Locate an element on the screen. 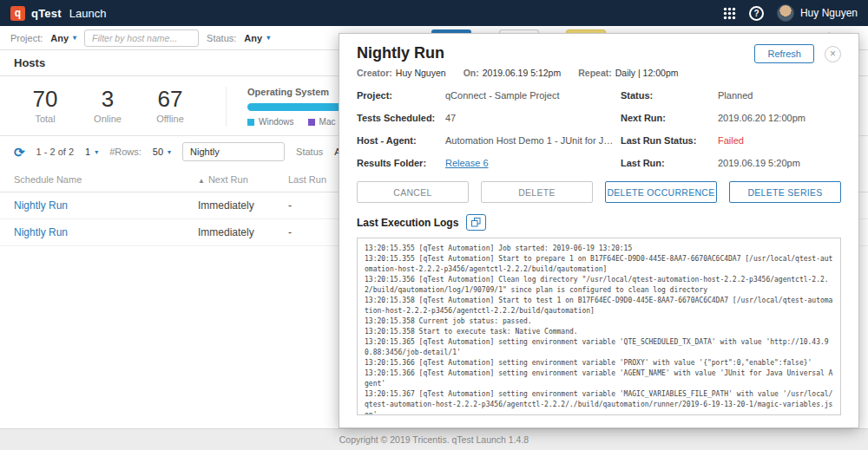  footer: Copyright © 2019 Tricentis. qTest Launch… is located at coordinates (434, 439).